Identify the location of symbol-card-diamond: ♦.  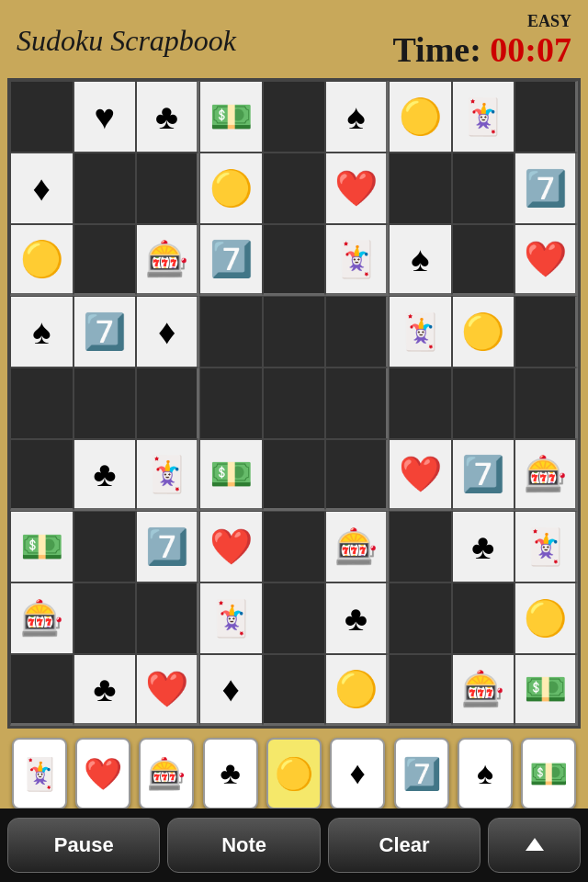
(357, 774).